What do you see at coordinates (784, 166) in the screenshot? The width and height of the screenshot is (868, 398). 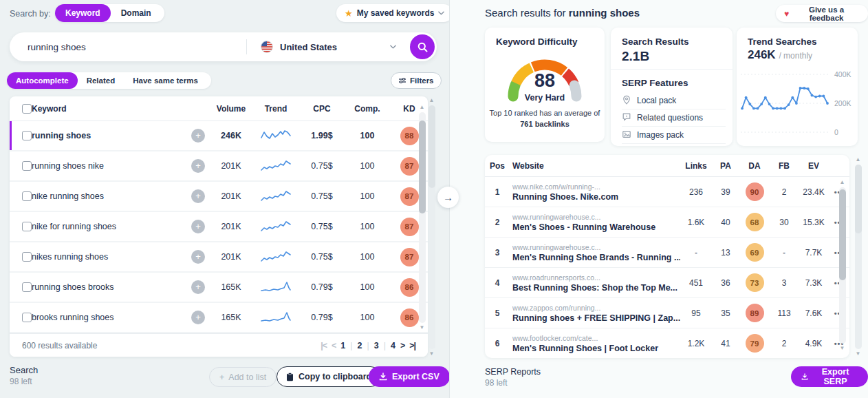 I see `header-fb: FB` at bounding box center [784, 166].